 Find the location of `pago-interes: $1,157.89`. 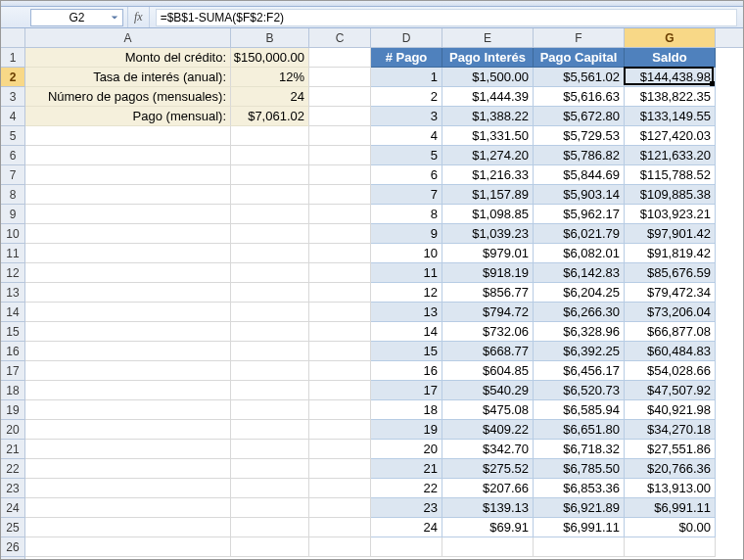

pago-interes: $1,157.89 is located at coordinates (488, 195).